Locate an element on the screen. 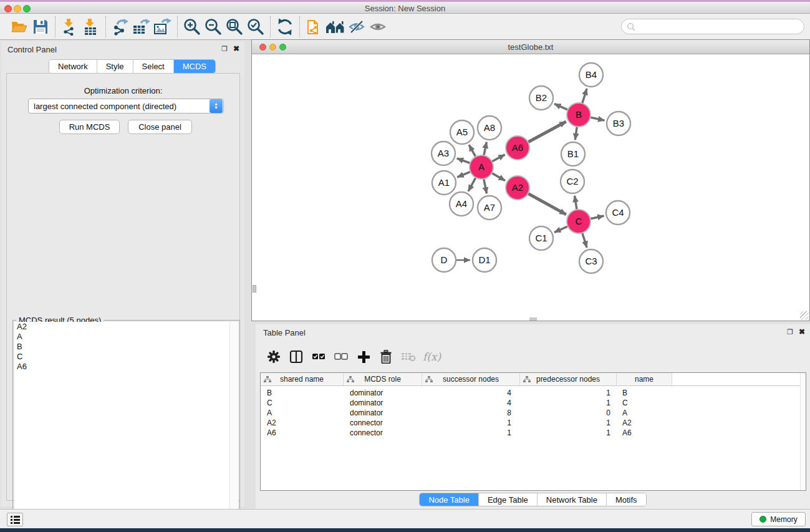  export-table-icon is located at coordinates (142, 27).